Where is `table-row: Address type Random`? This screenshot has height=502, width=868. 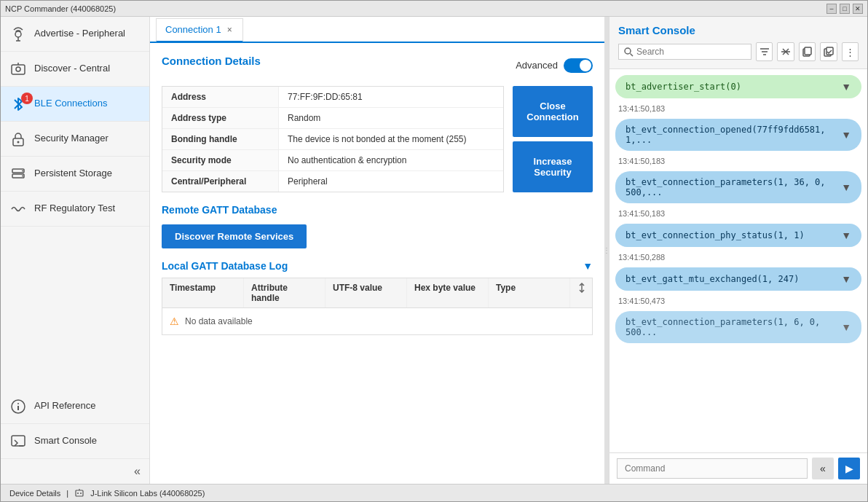 table-row: Address type Random is located at coordinates (333, 118).